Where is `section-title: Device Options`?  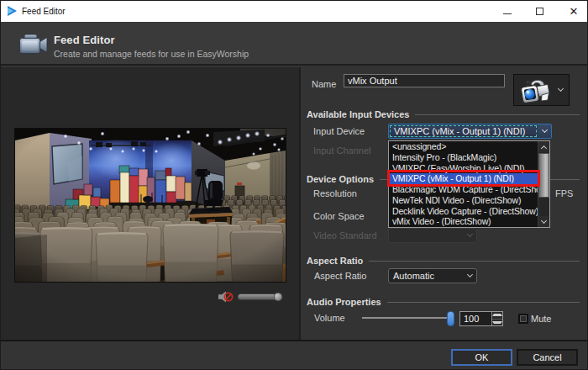
section-title: Device Options is located at coordinates (340, 179).